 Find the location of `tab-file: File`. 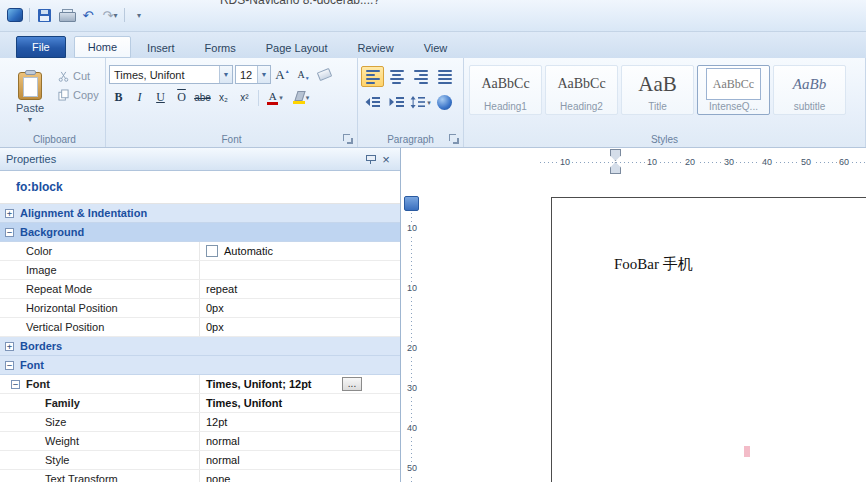

tab-file: File is located at coordinates (41, 47).